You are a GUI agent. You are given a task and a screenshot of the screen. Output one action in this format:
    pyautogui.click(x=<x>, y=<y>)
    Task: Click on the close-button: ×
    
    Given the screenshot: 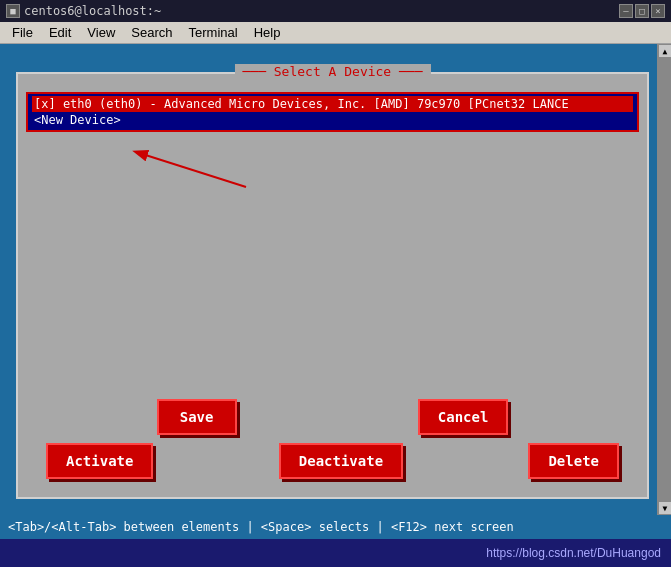 What is the action you would take?
    pyautogui.click(x=658, y=11)
    